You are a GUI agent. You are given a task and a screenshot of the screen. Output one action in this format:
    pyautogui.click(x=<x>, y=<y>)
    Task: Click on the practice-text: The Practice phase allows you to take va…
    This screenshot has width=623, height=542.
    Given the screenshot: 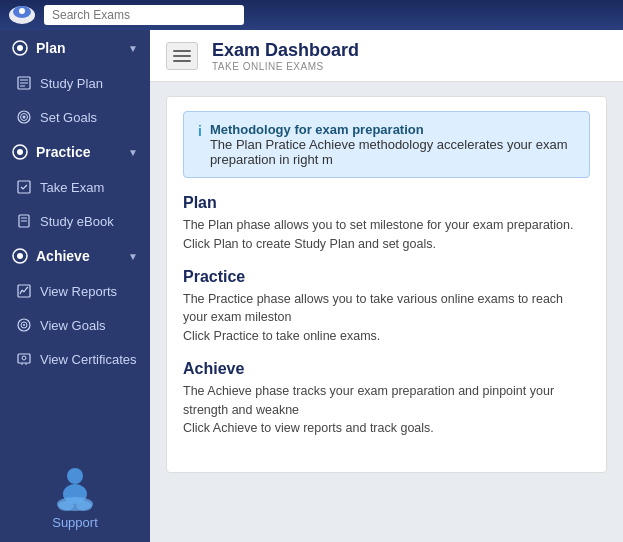 What is the action you would take?
    pyautogui.click(x=386, y=318)
    